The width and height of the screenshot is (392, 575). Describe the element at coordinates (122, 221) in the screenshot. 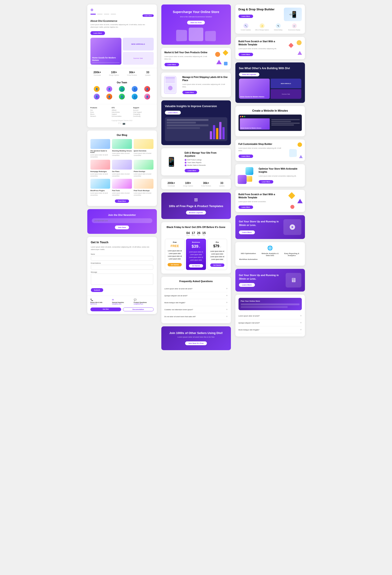

I see `newsletter-email-input` at that location.